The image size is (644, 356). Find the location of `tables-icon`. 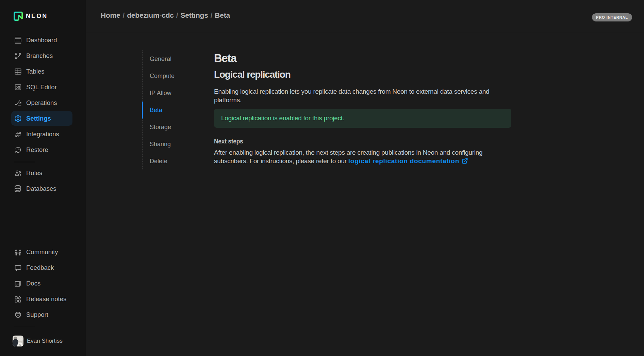

tables-icon is located at coordinates (18, 72).